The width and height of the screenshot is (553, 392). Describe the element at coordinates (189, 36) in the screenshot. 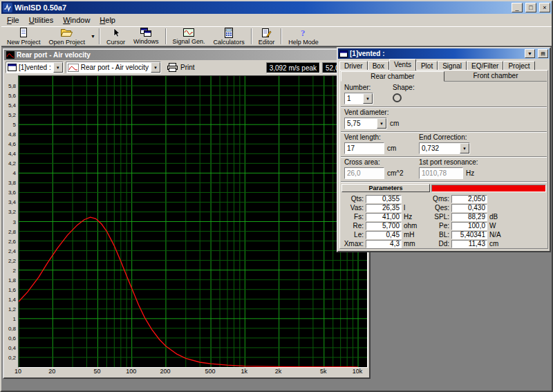

I see `toolbar-signal-gen-button: Signal Gen.` at that location.